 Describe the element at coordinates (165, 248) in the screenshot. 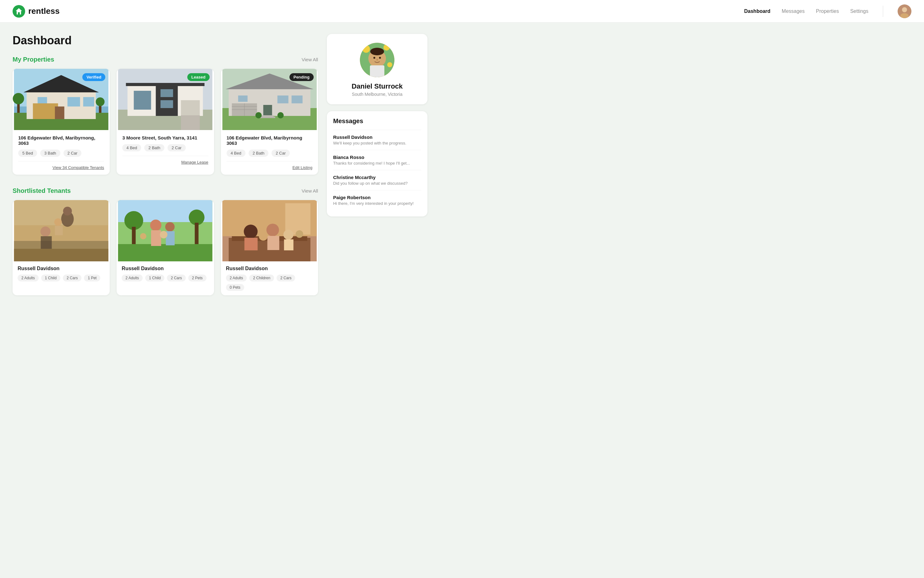

I see `tenant-cards-grid: Russell Davidson 2 Adults 1 Child 2 Cars…` at that location.